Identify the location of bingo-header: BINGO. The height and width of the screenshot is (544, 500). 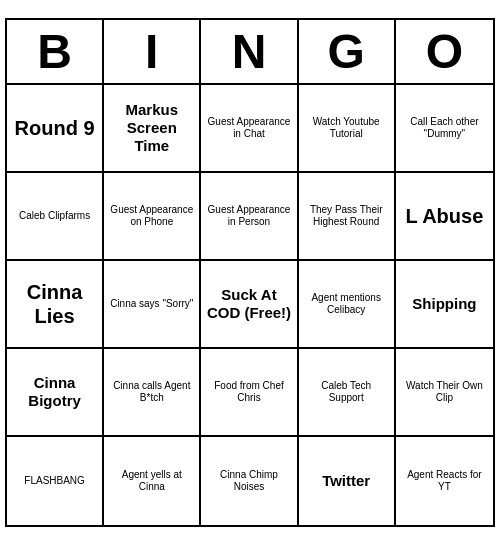
(250, 52).